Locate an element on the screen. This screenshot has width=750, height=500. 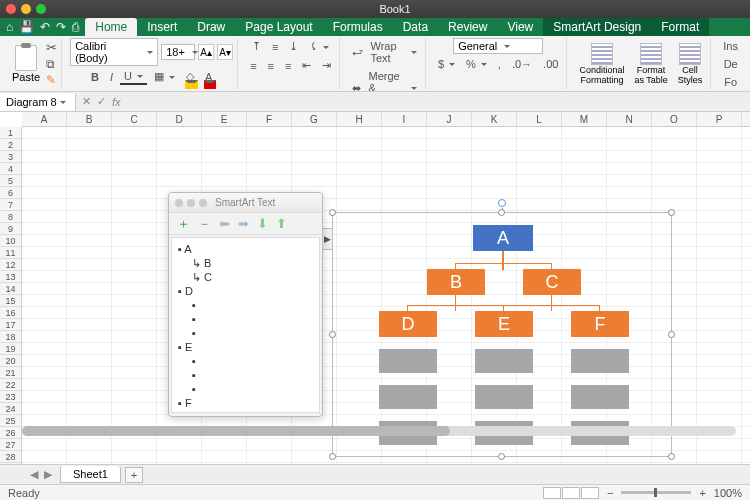
outline-item: ↳ C is located at coordinates (246, 277).